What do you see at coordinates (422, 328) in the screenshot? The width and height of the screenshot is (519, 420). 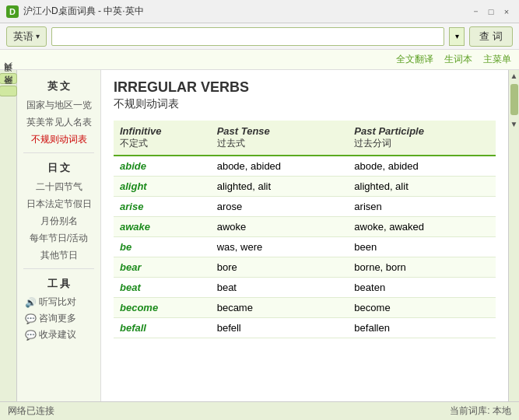 I see `cell-past-participle: befallen` at bounding box center [422, 328].